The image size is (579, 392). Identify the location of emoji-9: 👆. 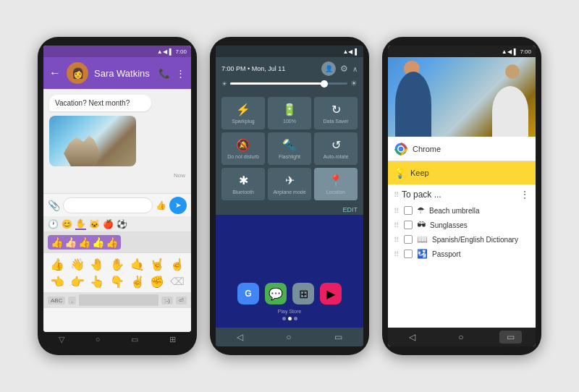
(97, 281).